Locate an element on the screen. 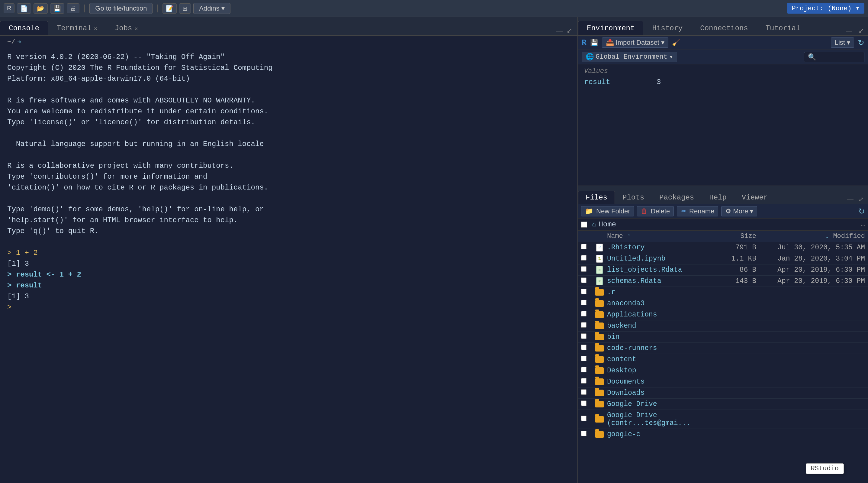 The width and height of the screenshot is (868, 483). files-panel-actions: — ⤢ is located at coordinates (857, 200).